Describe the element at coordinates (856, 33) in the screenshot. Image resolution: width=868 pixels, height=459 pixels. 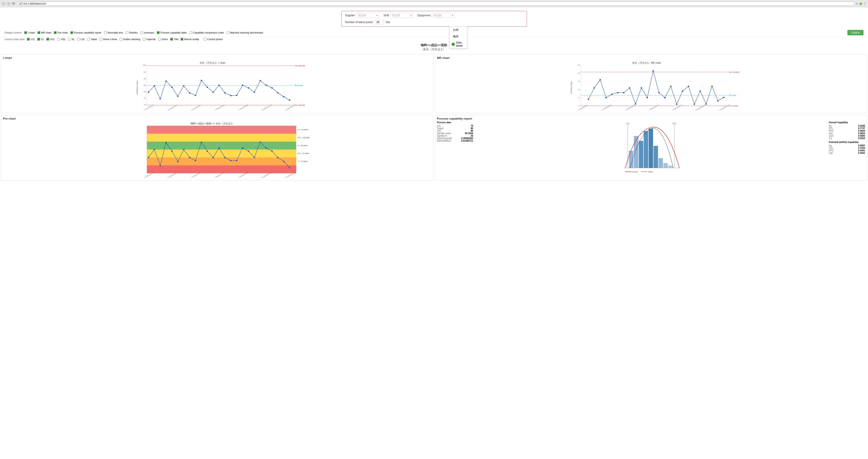
I see `update-button: Update` at that location.